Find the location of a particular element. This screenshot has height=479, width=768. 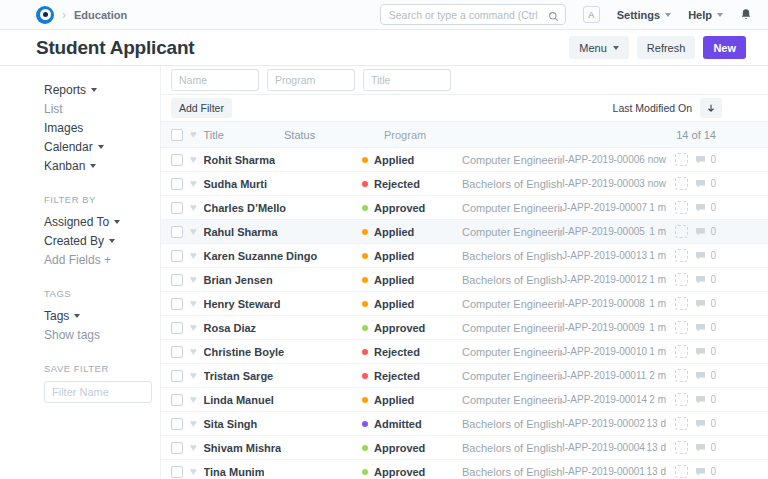

list-row: ♥ Rahul Sharma Applied Computer Engineer… is located at coordinates (464, 232).